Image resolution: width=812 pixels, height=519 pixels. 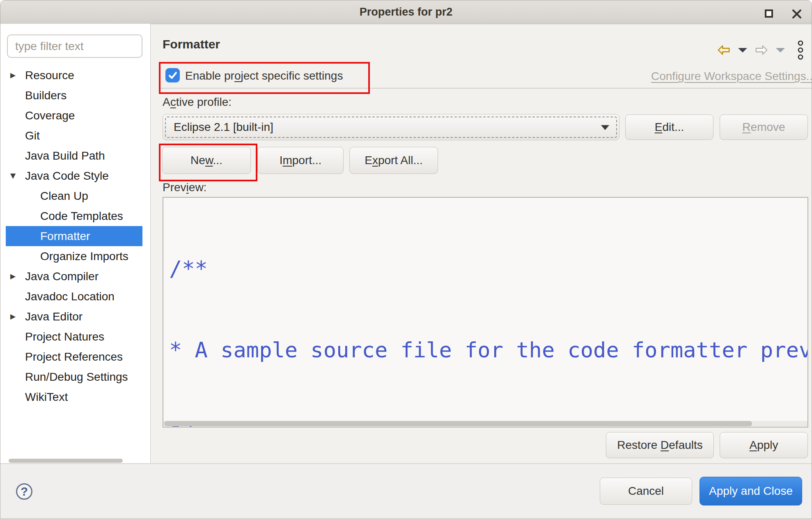 What do you see at coordinates (172, 75) in the screenshot?
I see `enable-project-settings-checkbox` at bounding box center [172, 75].